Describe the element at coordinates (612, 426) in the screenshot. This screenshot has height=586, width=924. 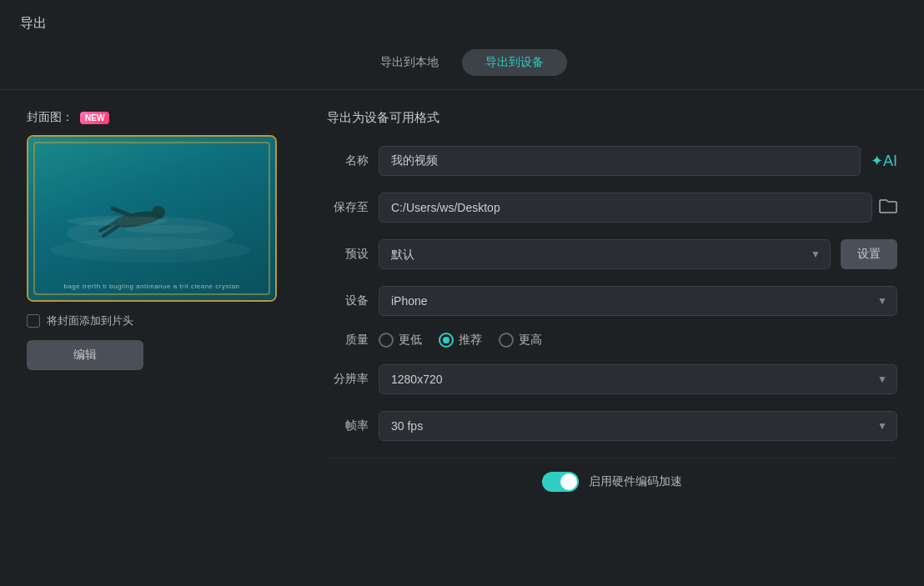
I see `fps-row: 帧率 30 fps ▼` at that location.